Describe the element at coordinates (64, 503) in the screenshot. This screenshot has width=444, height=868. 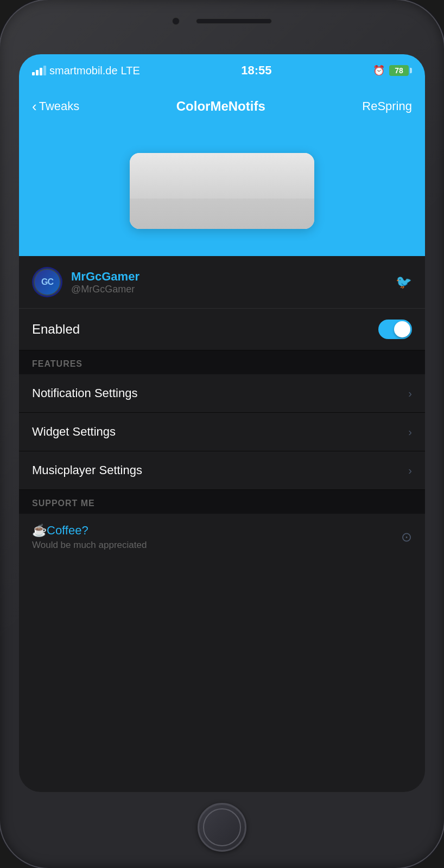
I see `support-title: SUPPORT ME` at that location.